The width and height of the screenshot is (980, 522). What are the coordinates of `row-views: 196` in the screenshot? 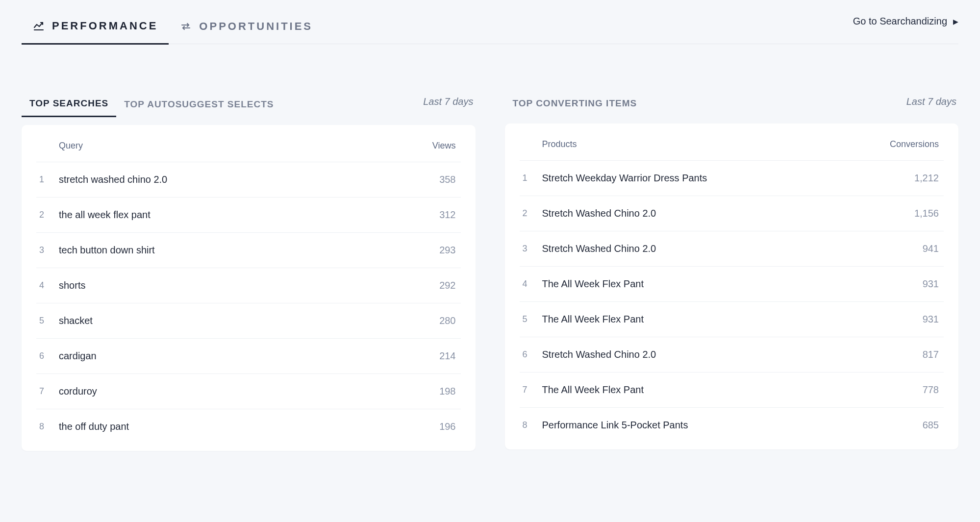 It's located at (417, 426).